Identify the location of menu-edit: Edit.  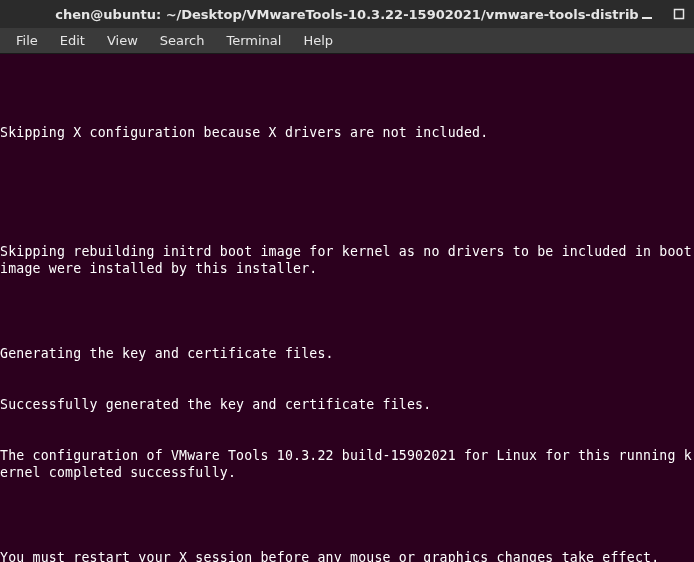
(72, 40).